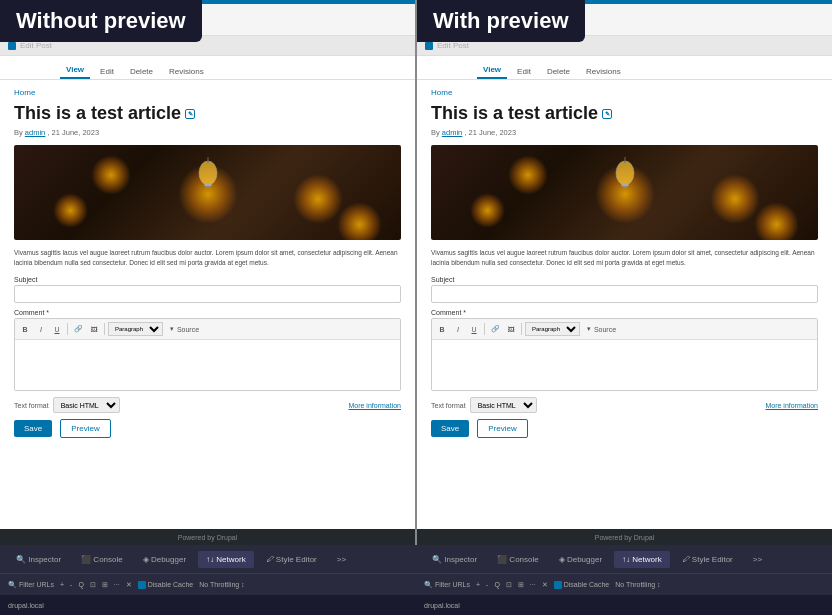  What do you see at coordinates (624, 192) in the screenshot?
I see `article-image-right` at bounding box center [624, 192].